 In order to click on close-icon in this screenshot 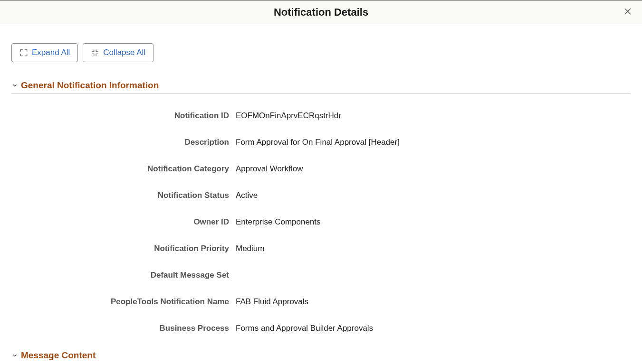, I will do `click(628, 12)`.